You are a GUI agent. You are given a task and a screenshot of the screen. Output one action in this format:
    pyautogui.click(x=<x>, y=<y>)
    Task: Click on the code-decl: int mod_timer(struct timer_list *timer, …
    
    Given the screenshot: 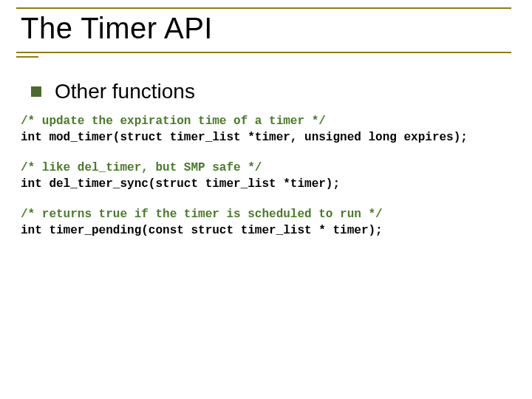 What is the action you would take?
    pyautogui.click(x=244, y=137)
    